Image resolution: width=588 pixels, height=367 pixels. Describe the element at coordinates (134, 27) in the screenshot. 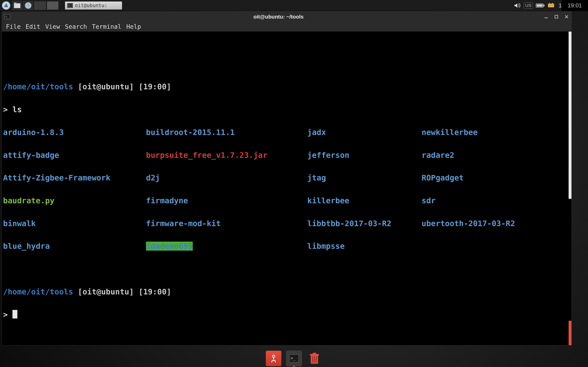

I see `menu-help: Help` at that location.